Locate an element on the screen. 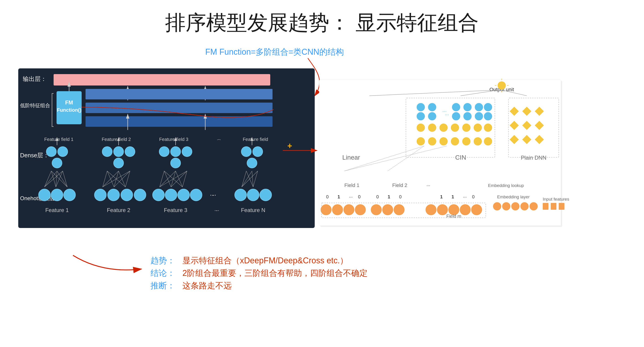 The image size is (644, 347). fm-annotation: FM Function=多阶组合=类CNN的结构 is located at coordinates (274, 52).